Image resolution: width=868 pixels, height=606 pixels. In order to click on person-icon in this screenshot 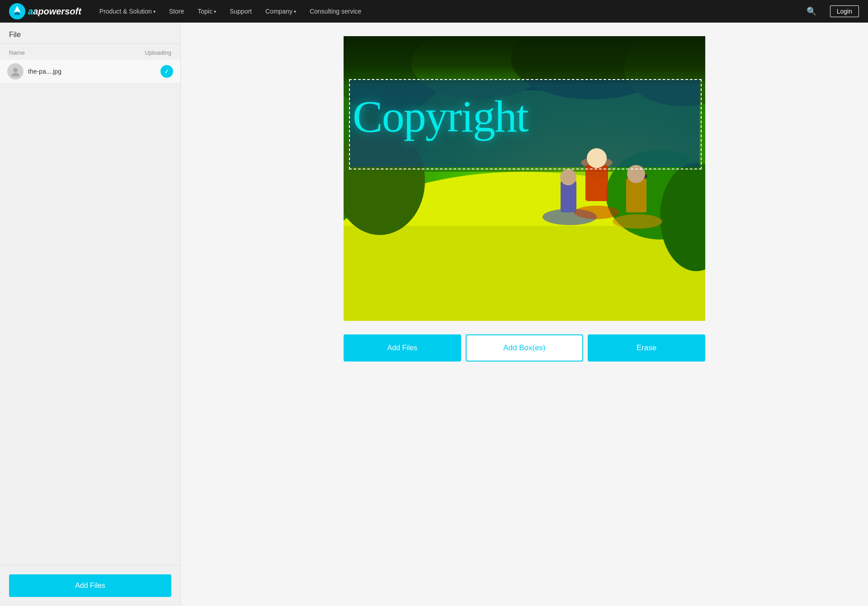, I will do `click(15, 71)`.